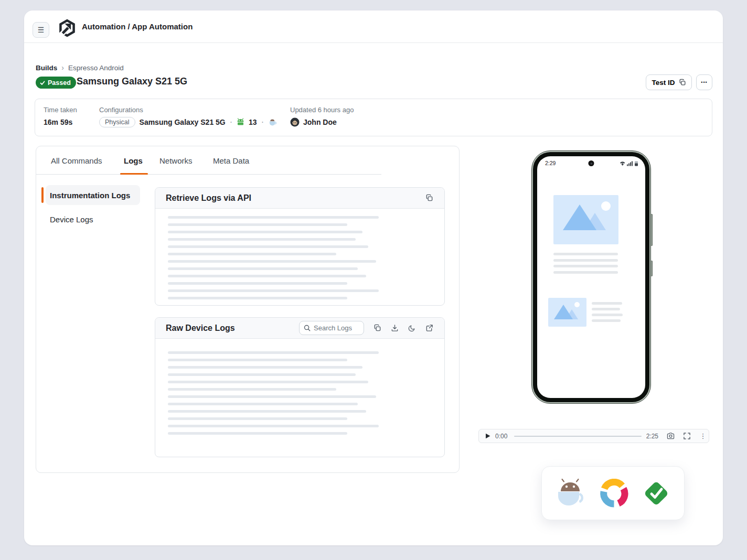 The image size is (747, 560). I want to click on tab-networks: Networks, so click(176, 160).